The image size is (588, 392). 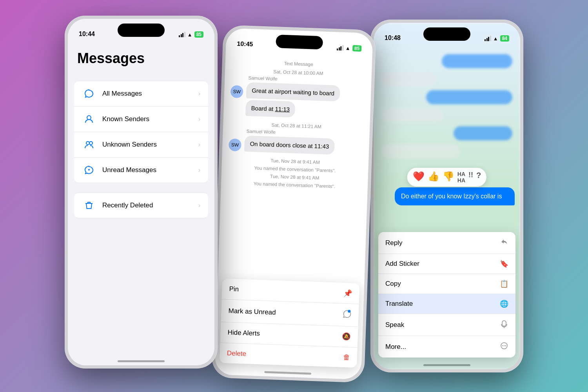 I want to click on unread-msg-icon, so click(x=347, y=314).